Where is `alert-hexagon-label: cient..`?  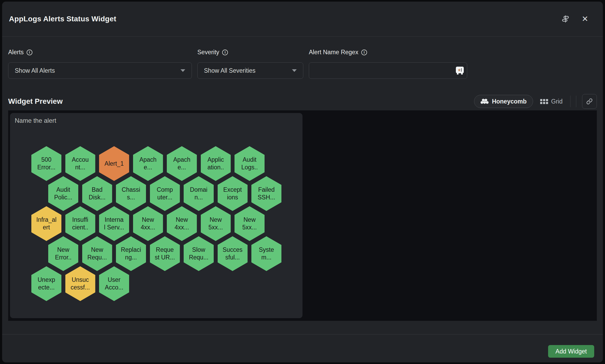 alert-hexagon-label: cient.. is located at coordinates (80, 228).